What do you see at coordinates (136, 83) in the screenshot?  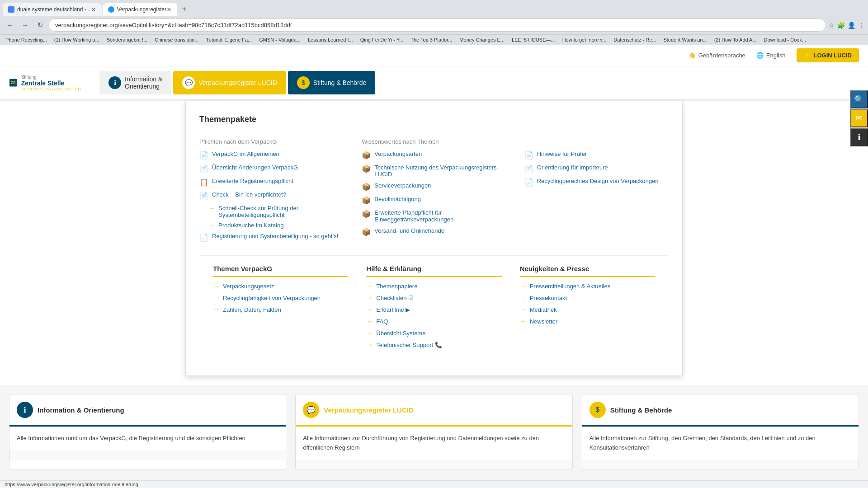 I see `nav-item-info: ℹ Information & Orientierung` at bounding box center [136, 83].